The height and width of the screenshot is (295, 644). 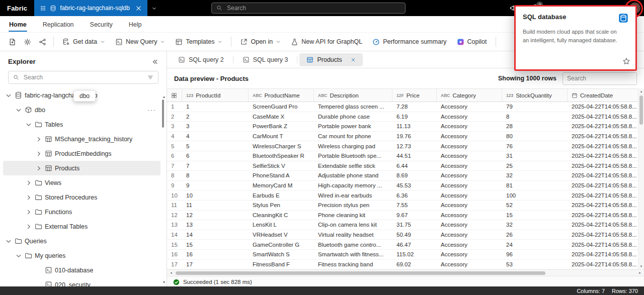 What do you see at coordinates (201, 60) in the screenshot?
I see `tab-sql-query-2: SQL query 2` at bounding box center [201, 60].